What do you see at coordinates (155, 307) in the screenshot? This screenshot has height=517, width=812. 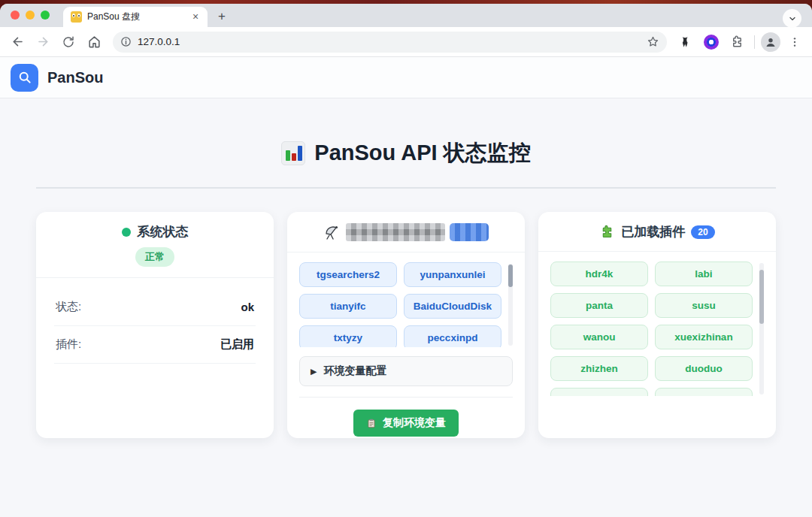 I see `status-row: 状态: ok` at bounding box center [155, 307].